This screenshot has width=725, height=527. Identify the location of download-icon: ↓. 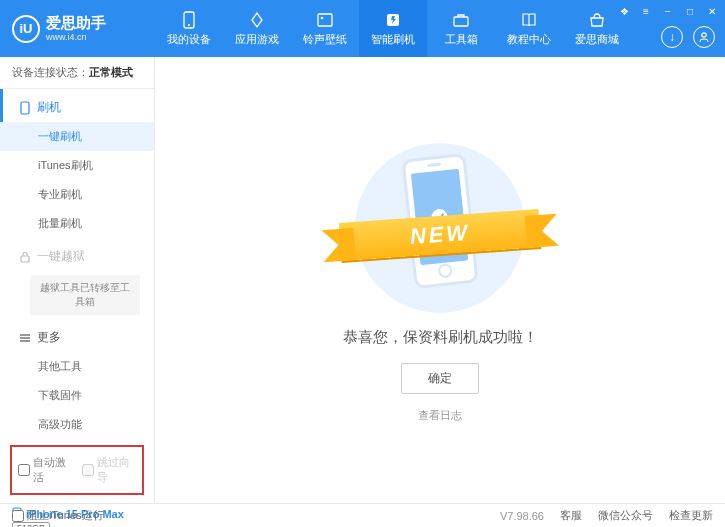
(672, 37).